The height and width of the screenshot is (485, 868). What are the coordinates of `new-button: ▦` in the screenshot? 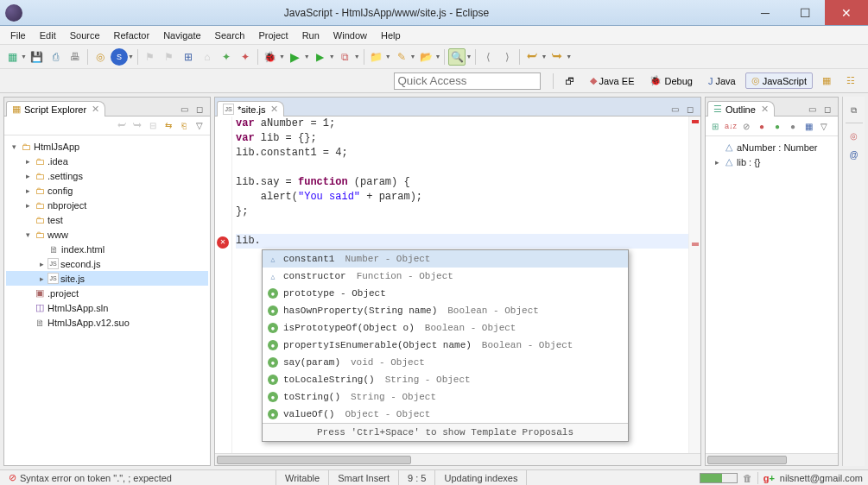 It's located at (12, 57).